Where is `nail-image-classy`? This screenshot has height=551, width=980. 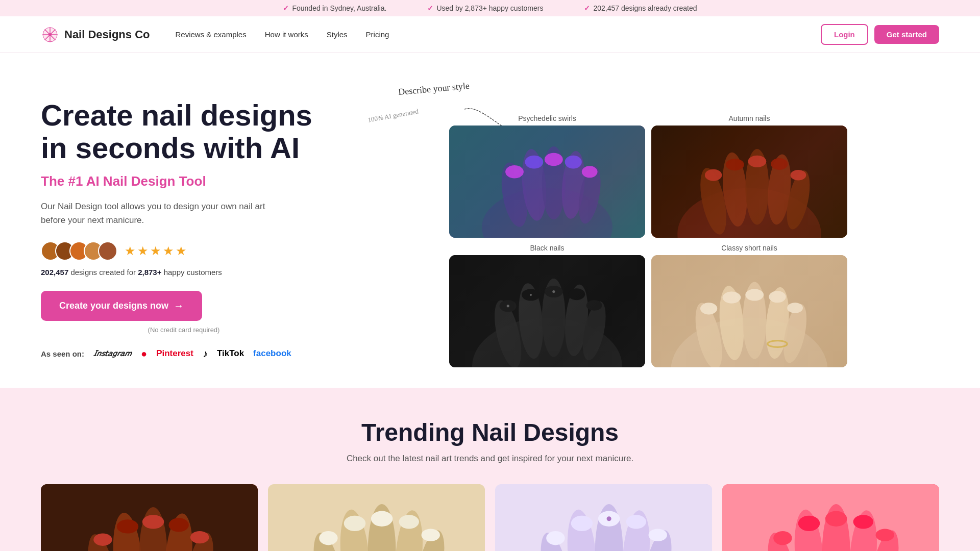 nail-image-classy is located at coordinates (749, 311).